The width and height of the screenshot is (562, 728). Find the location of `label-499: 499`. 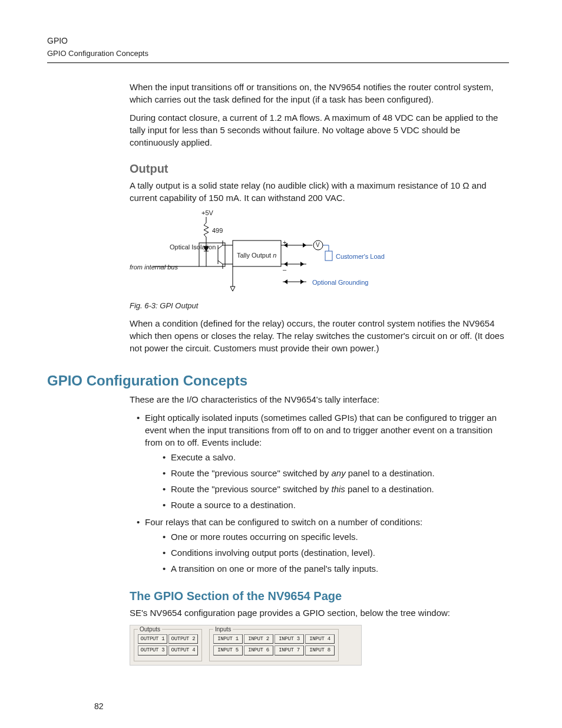

label-499: 499 is located at coordinates (217, 231).